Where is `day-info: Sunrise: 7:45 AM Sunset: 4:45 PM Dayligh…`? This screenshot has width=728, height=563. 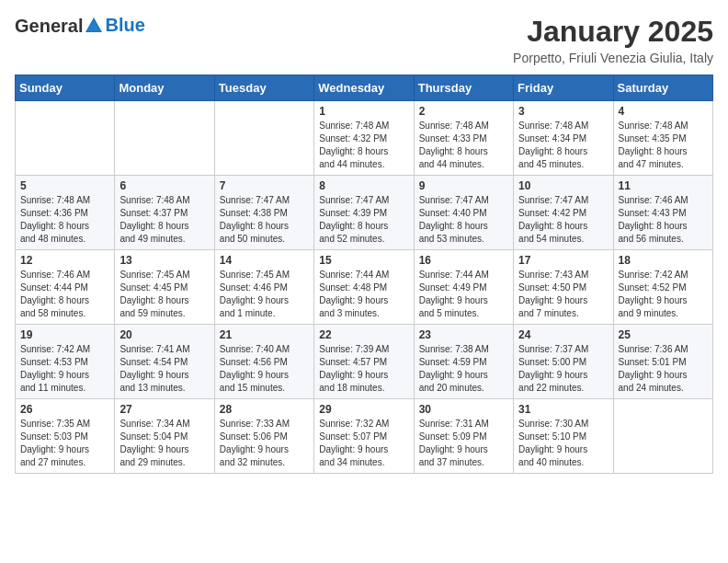
day-info: Sunrise: 7:45 AM Sunset: 4:45 PM Dayligh… is located at coordinates (164, 294).